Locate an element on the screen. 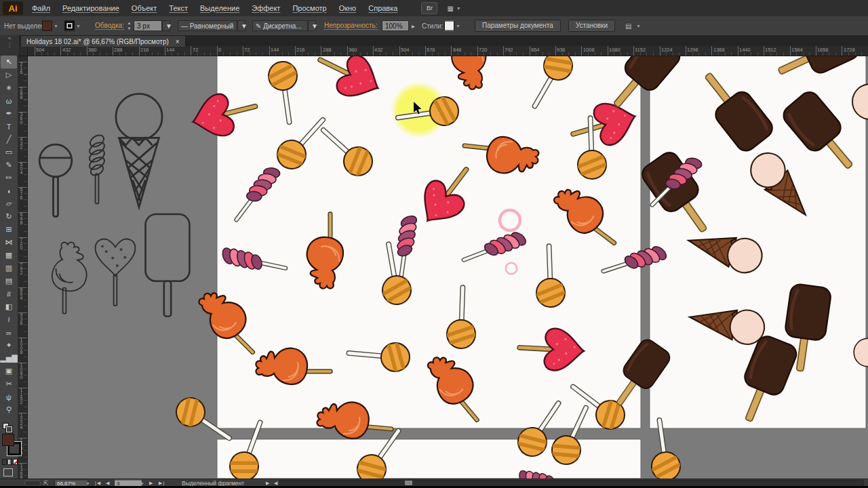 The height and width of the screenshot is (488, 868). color-button is located at coordinates (4, 462).